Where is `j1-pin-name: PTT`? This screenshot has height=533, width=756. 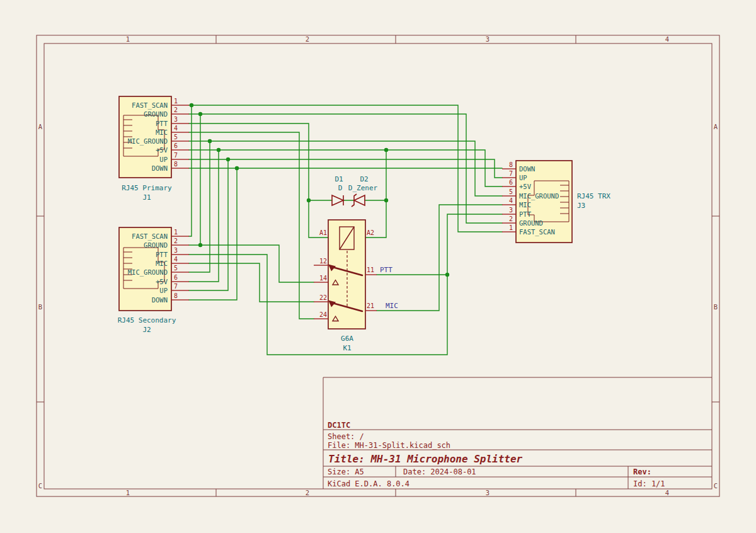
j1-pin-name: PTT is located at coordinates (162, 123).